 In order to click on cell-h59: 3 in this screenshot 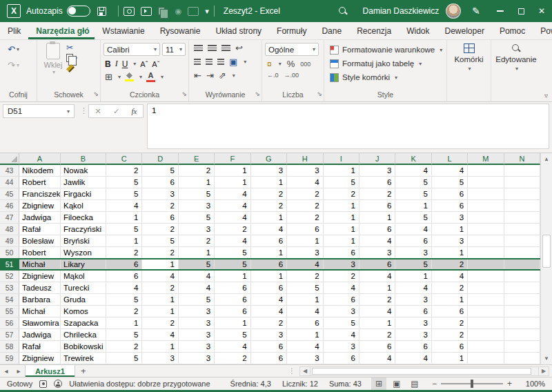, I will do `click(305, 359)`.